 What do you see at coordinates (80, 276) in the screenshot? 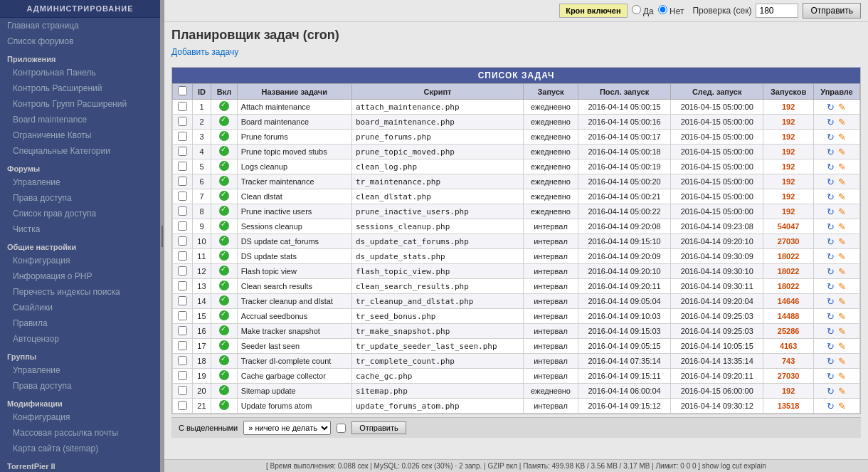
I see `sidebar-link: Информация о PHP` at bounding box center [80, 276].